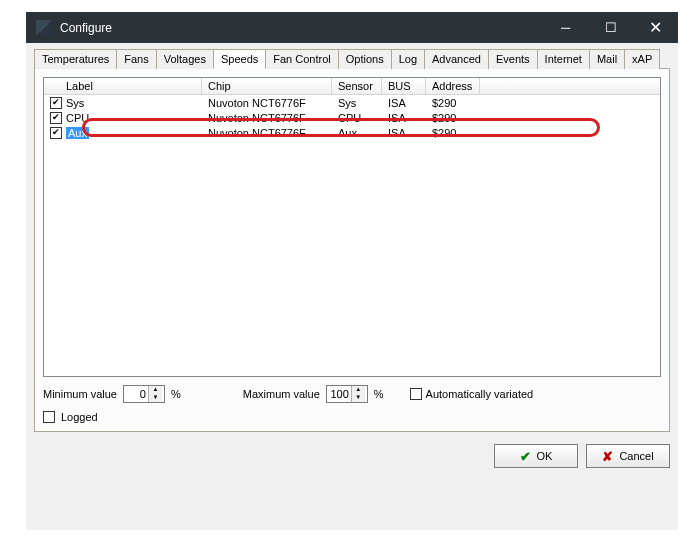  What do you see at coordinates (352, 118) in the screenshot?
I see `table-body: ✔SysNuvoton NCT6776FSysISA$290✔CPUNuvoto…` at bounding box center [352, 118].